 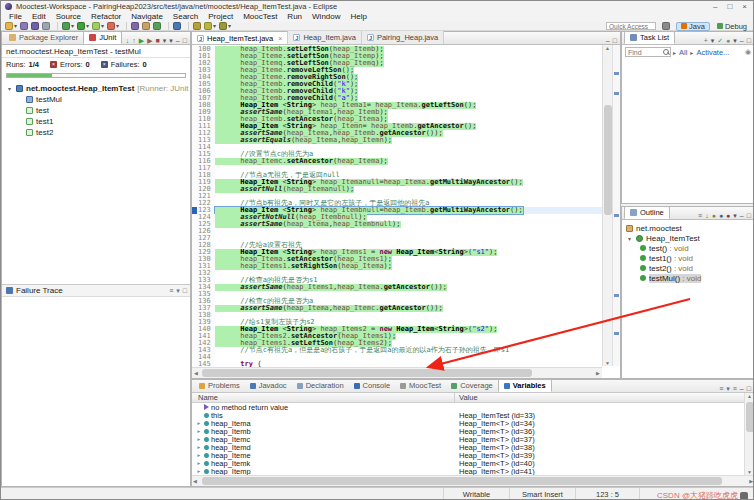 What do you see at coordinates (135, 26) in the screenshot?
I see `new-java-project-icon` at bounding box center [135, 26].